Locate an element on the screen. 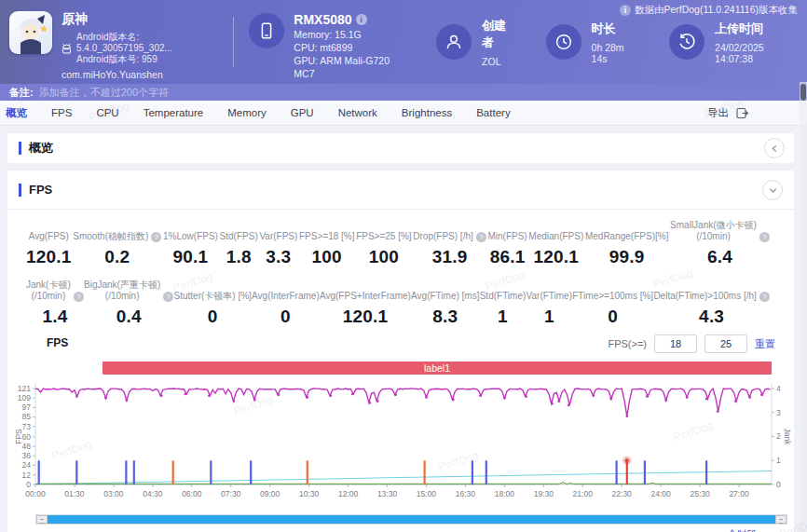  tab-temperature: Temperature is located at coordinates (173, 113).